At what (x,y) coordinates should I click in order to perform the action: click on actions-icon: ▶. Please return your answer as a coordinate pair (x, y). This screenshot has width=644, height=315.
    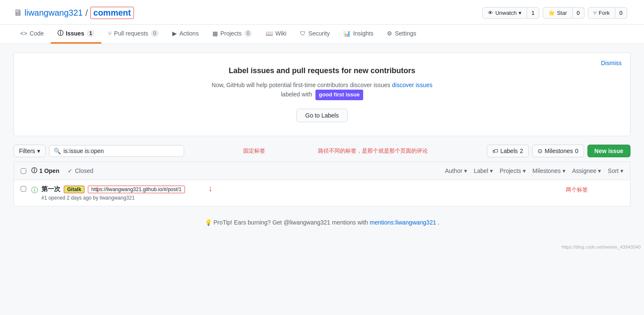
    Looking at the image, I should click on (175, 33).